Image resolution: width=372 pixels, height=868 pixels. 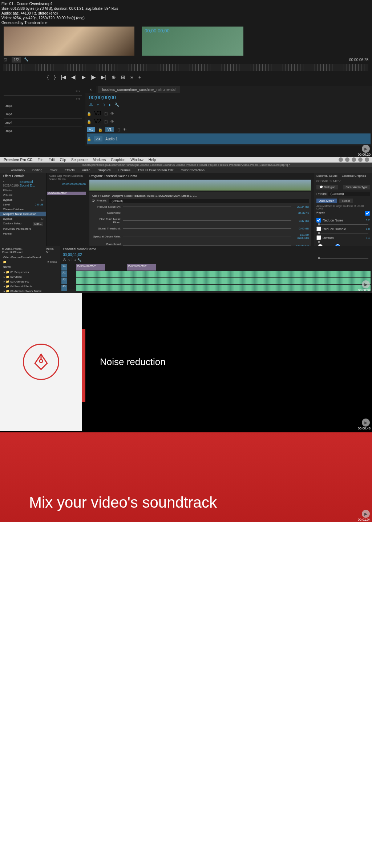 I want to click on tab-essential-sound: Essential Sound, so click(x=327, y=176).